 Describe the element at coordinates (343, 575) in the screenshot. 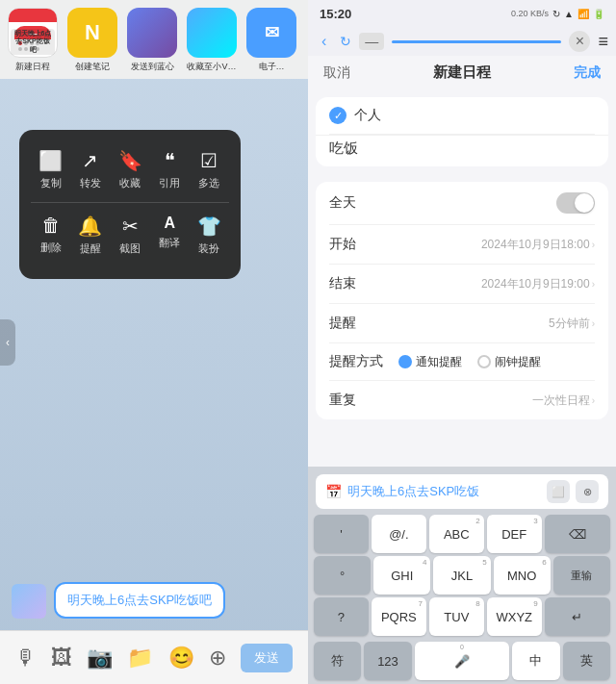

I see `key-degree: °` at that location.